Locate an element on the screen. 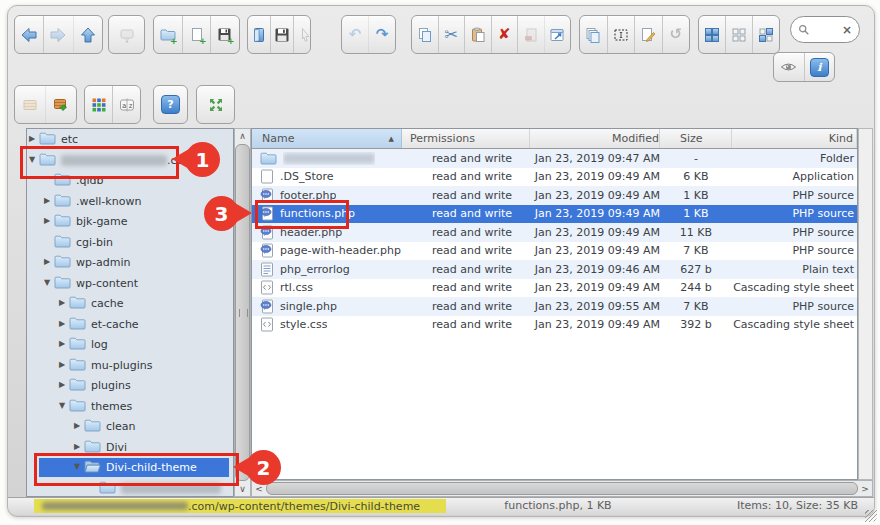 The image size is (880, 525). back-button is located at coordinates (30, 34).